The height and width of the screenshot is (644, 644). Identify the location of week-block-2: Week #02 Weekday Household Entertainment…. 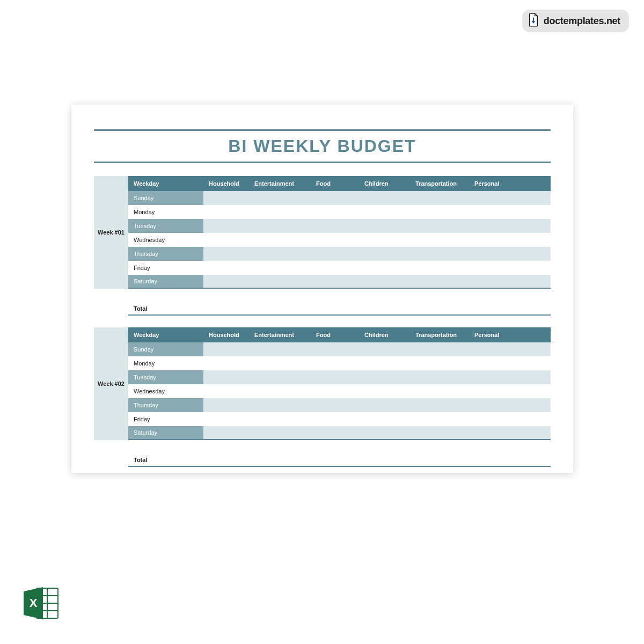
(322, 384).